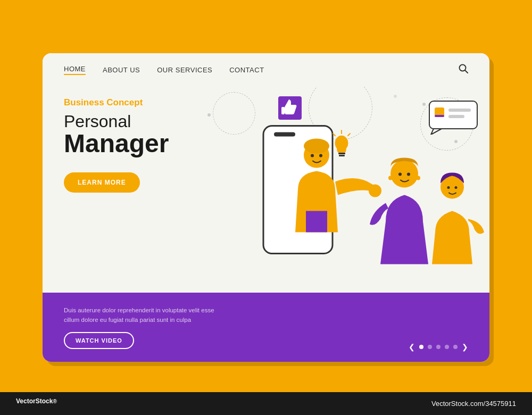 The width and height of the screenshot is (532, 415). I want to click on vectorstock-footer: VectorStock® VectorStock.com/34575911, so click(266, 403).